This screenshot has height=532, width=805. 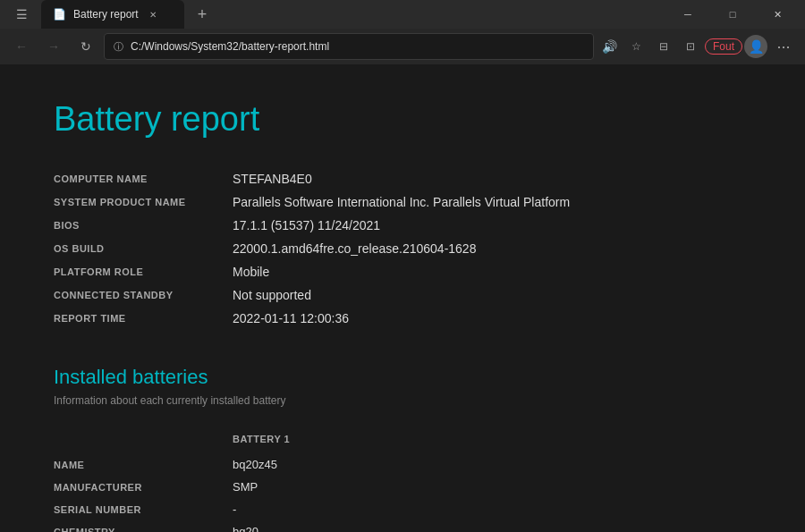 I want to click on info-value: 22000.1.amd64fre.co_release.210604-1628, so click(x=474, y=249).